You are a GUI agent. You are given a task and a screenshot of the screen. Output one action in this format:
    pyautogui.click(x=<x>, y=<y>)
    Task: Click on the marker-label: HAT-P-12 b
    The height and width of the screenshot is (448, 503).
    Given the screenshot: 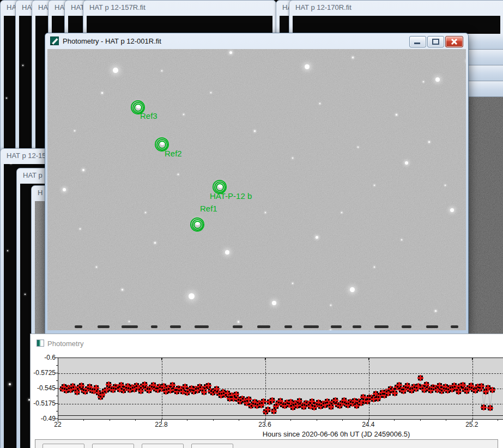 What is the action you would take?
    pyautogui.click(x=231, y=196)
    